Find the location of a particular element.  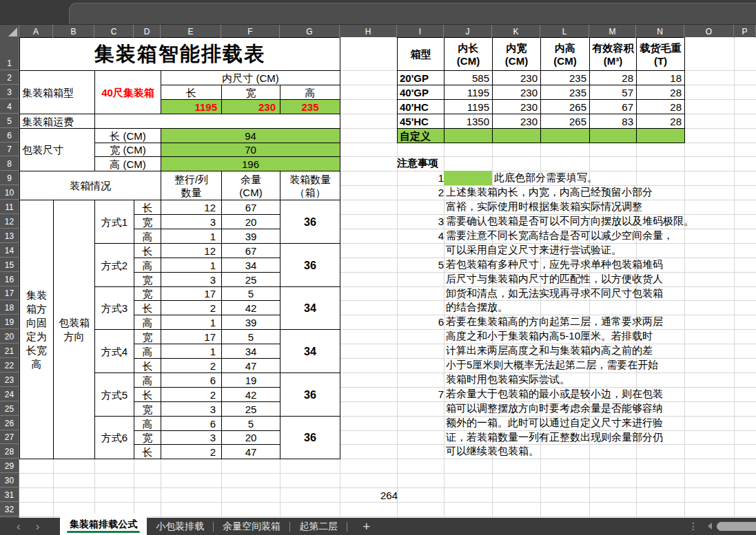

row-header-18: 18 is located at coordinates (10, 307).